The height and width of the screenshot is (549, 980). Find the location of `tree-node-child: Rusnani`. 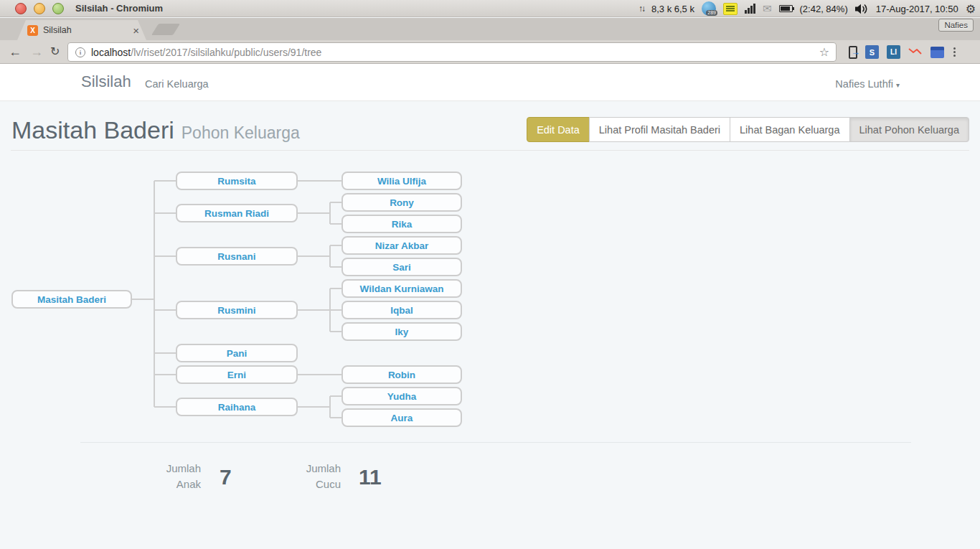

tree-node-child: Rusnani is located at coordinates (237, 256).